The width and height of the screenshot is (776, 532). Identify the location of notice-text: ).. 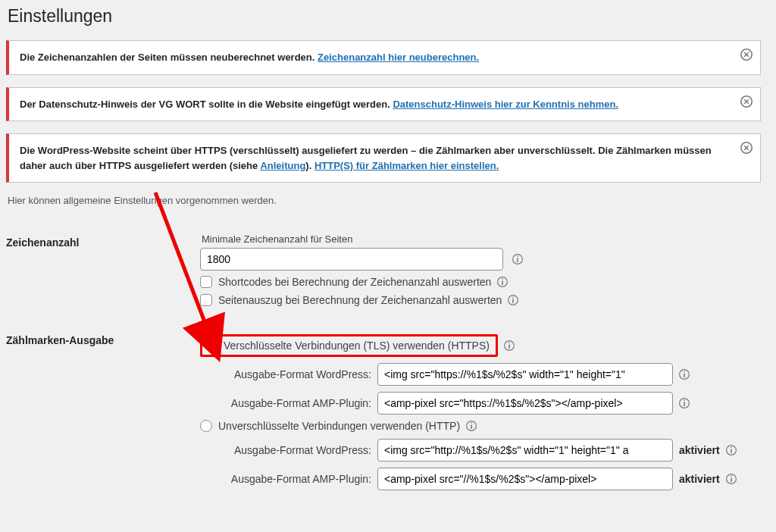
(310, 165).